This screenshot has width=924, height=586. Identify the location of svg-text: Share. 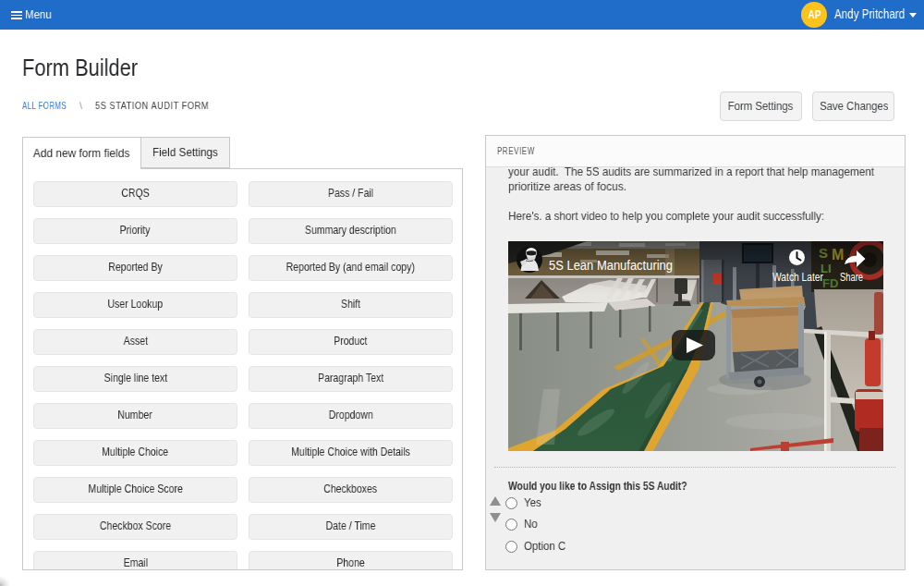
(852, 277).